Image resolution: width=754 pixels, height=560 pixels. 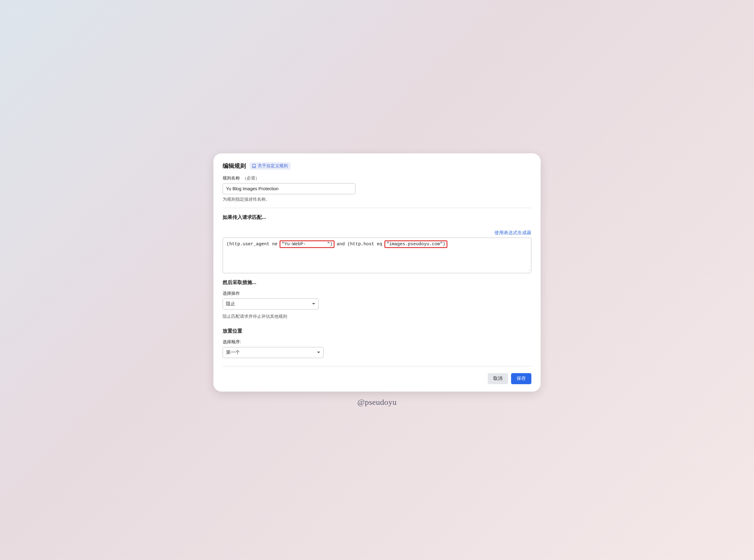 What do you see at coordinates (377, 244) in the screenshot?
I see `expression-content: (http.user_agent ne "Yu-WebP- ") and (ht…` at bounding box center [377, 244].